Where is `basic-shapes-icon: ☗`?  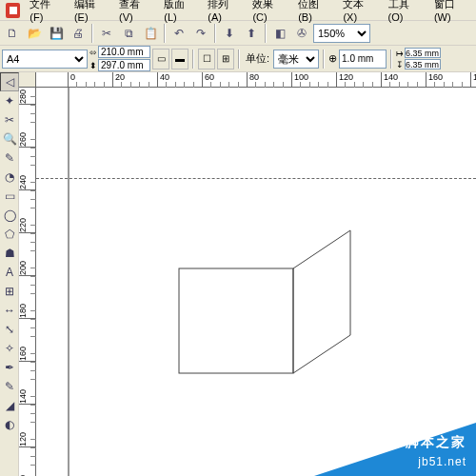
basic-shapes-icon: ☗ is located at coordinates (10, 253).